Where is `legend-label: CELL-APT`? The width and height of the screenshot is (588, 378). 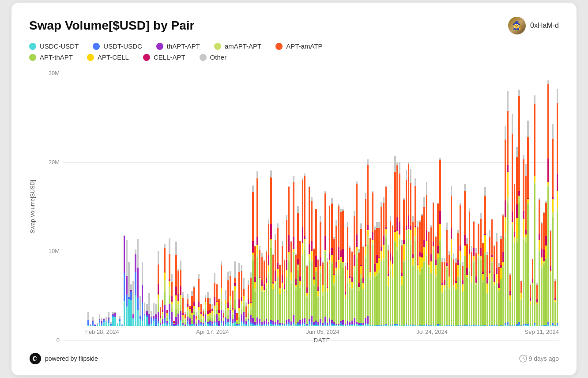
legend-label: CELL-APT is located at coordinates (170, 57).